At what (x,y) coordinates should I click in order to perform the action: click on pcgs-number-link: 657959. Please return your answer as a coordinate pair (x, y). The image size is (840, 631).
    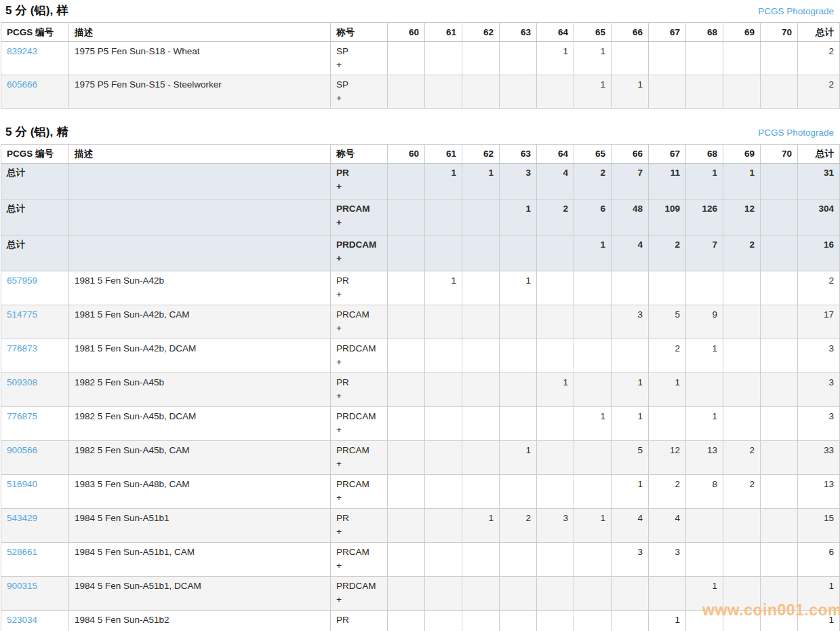
    Looking at the image, I should click on (22, 281).